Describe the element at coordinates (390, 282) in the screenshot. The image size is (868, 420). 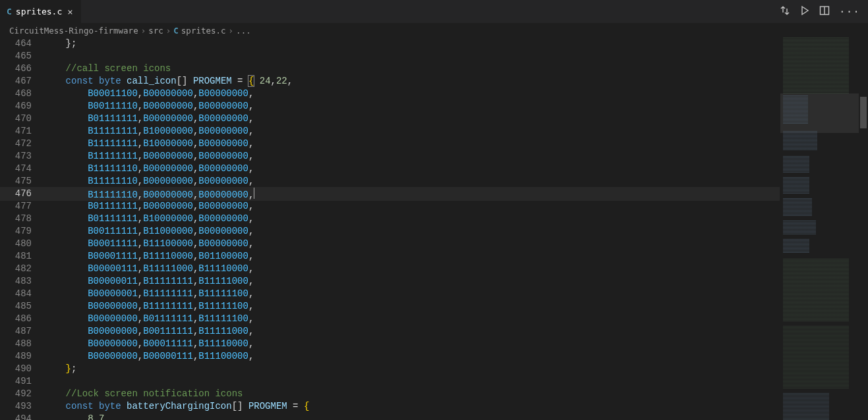
I see `code-line: 483 B00000011,B11111111,B11111000,` at that location.